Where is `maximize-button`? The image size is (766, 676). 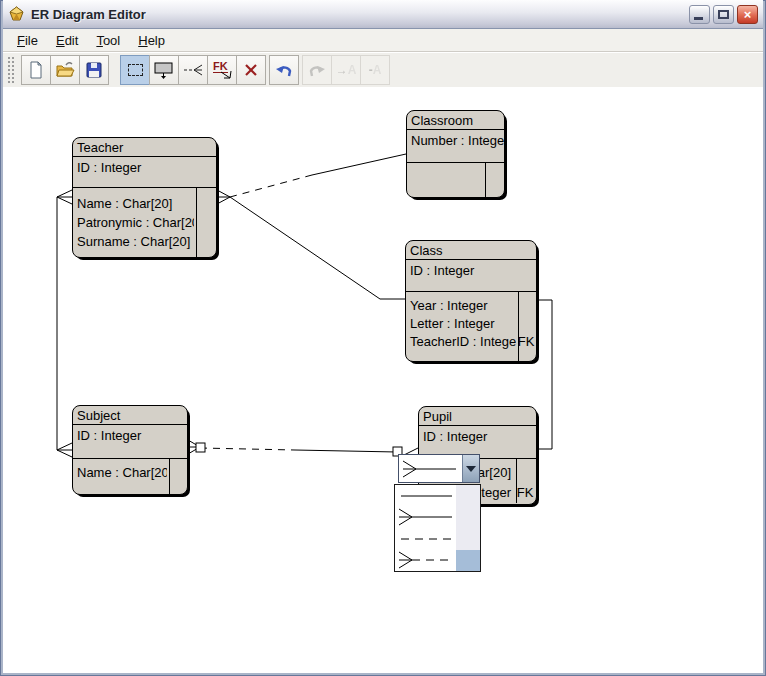 maximize-button is located at coordinates (724, 14).